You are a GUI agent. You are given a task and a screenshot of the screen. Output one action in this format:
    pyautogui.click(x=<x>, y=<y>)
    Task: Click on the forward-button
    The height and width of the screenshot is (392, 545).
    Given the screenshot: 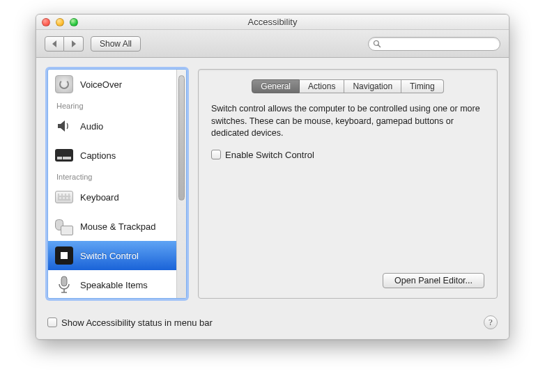 What is the action you would take?
    pyautogui.click(x=74, y=44)
    